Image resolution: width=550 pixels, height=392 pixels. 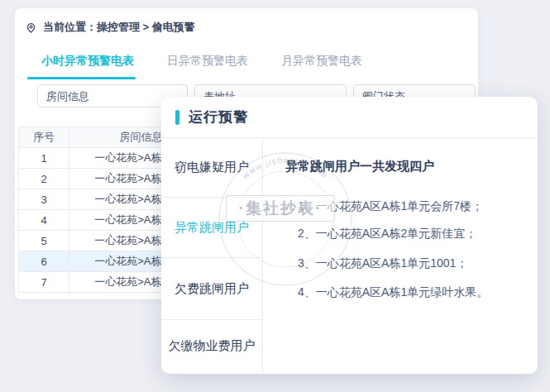 What do you see at coordinates (212, 256) in the screenshot?
I see `modal-menu: 窃电嫌疑用户 异常跳闸用户 欠费跳闸用户 欠缴物业费用户` at bounding box center [212, 256].